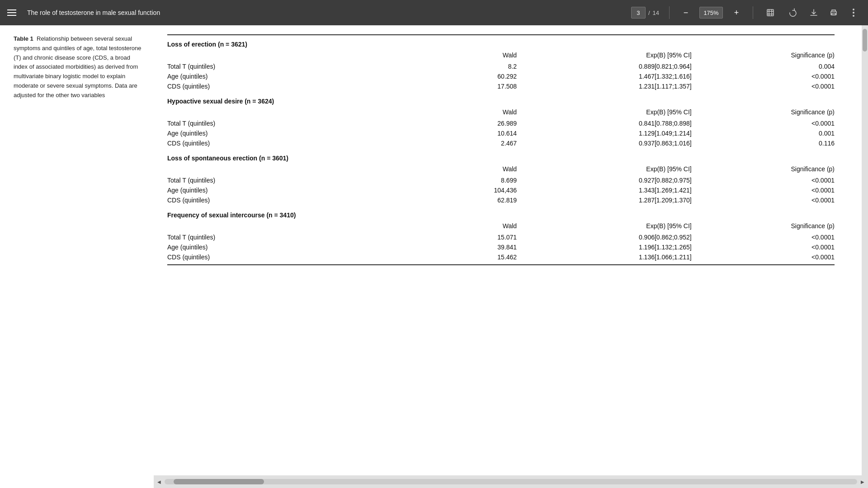 The image size is (868, 488). Describe the element at coordinates (24, 39) in the screenshot. I see `table-label: Table 1` at that location.